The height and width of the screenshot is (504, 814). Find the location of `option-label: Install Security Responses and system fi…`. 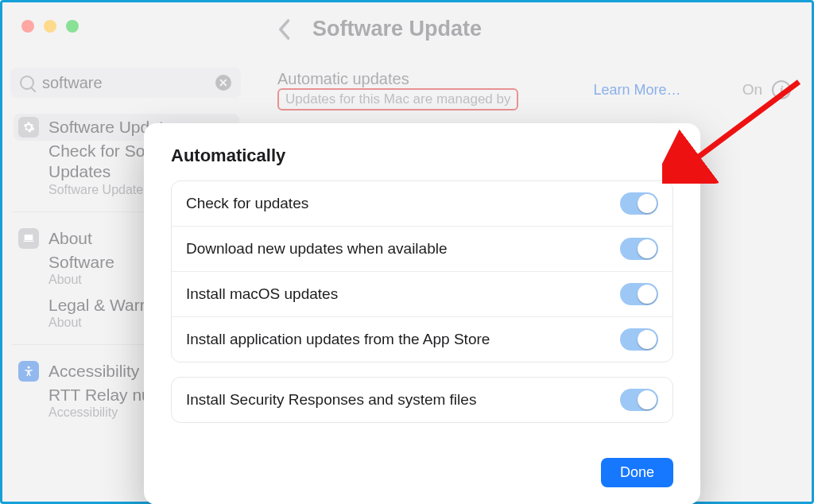

option-label: Install Security Responses and system fi… is located at coordinates (331, 400).